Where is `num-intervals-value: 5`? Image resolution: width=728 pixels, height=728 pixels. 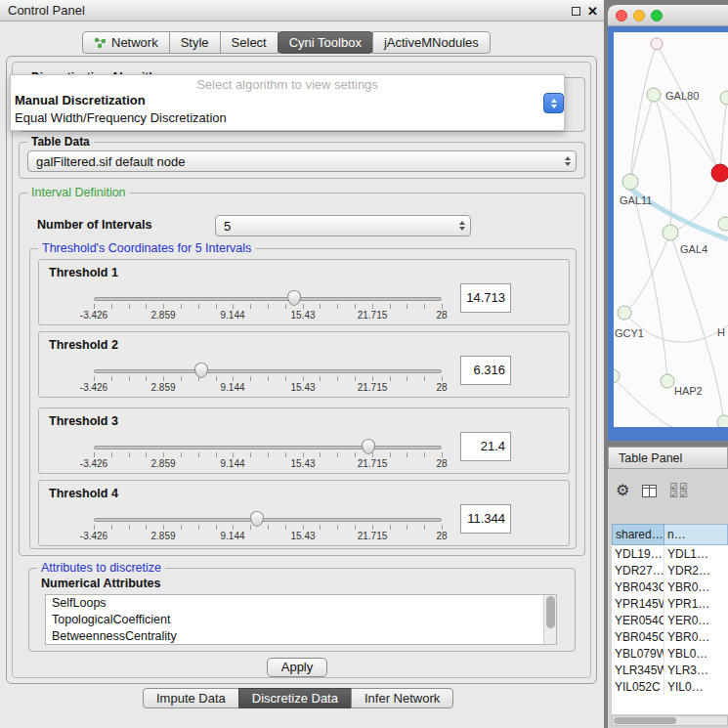 num-intervals-value: 5 is located at coordinates (227, 227).